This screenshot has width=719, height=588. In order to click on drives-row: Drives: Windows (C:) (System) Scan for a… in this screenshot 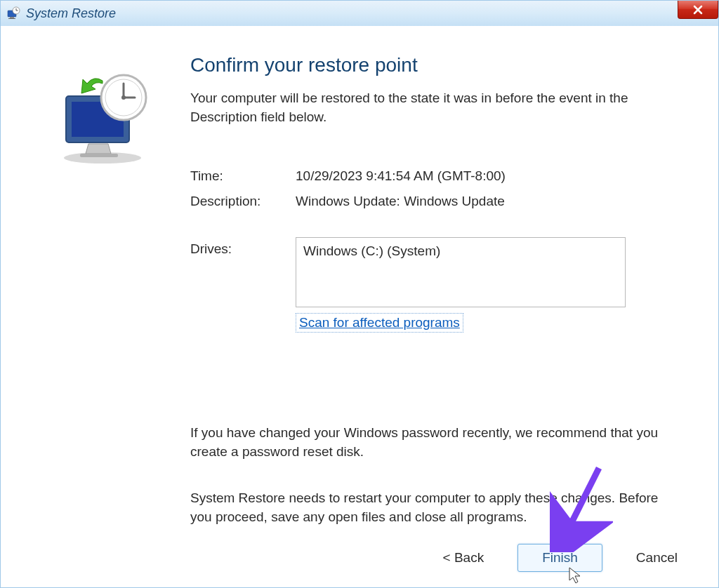, I will do `click(426, 285)`.